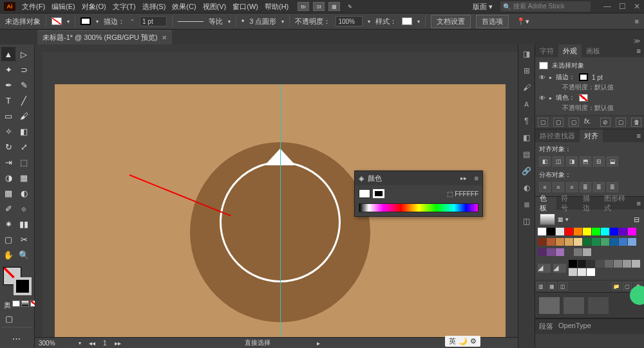  What do you see at coordinates (572, 187) in the screenshot?
I see `dist-bottom-icon: ≡` at bounding box center [572, 187].